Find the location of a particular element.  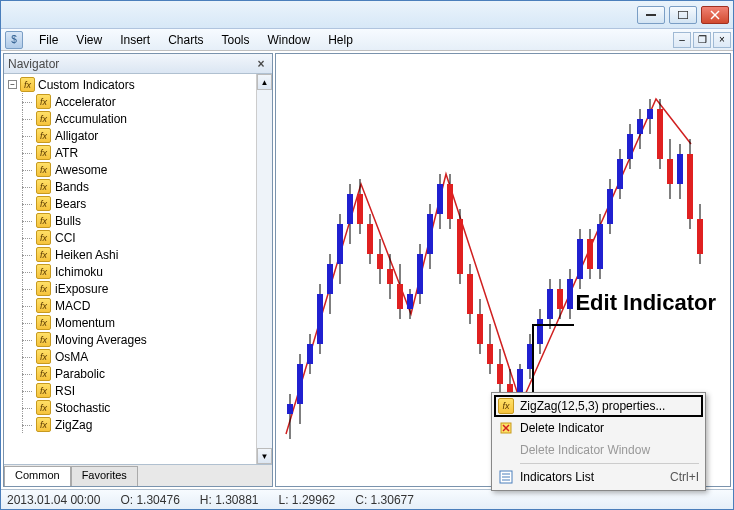

tree-item-label: Ichimoku is located at coordinates (79, 272).